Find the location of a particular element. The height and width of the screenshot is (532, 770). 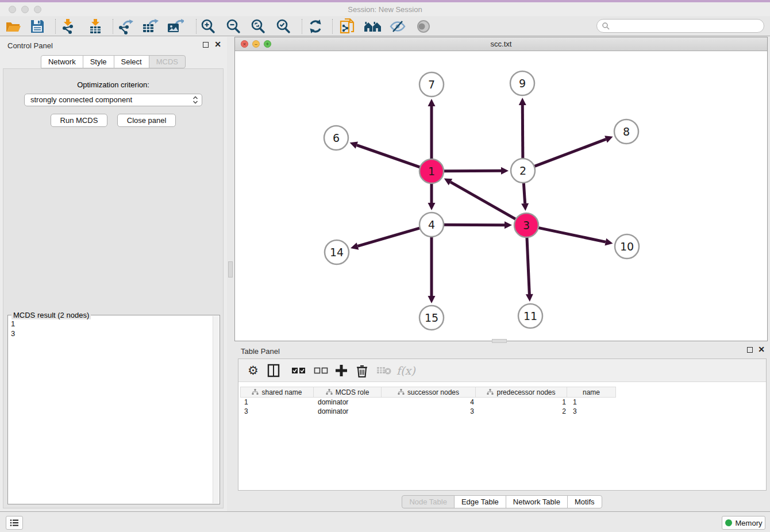

result-scrollbar is located at coordinates (216, 410).